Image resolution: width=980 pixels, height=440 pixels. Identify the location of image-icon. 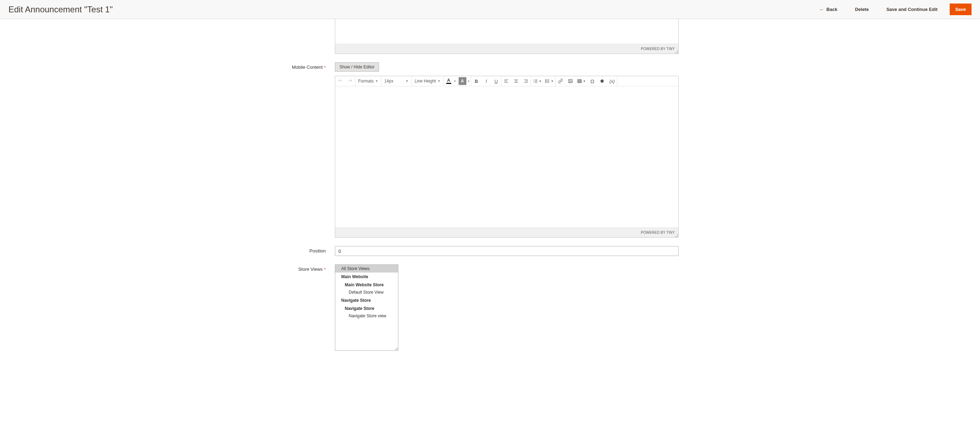
(571, 81).